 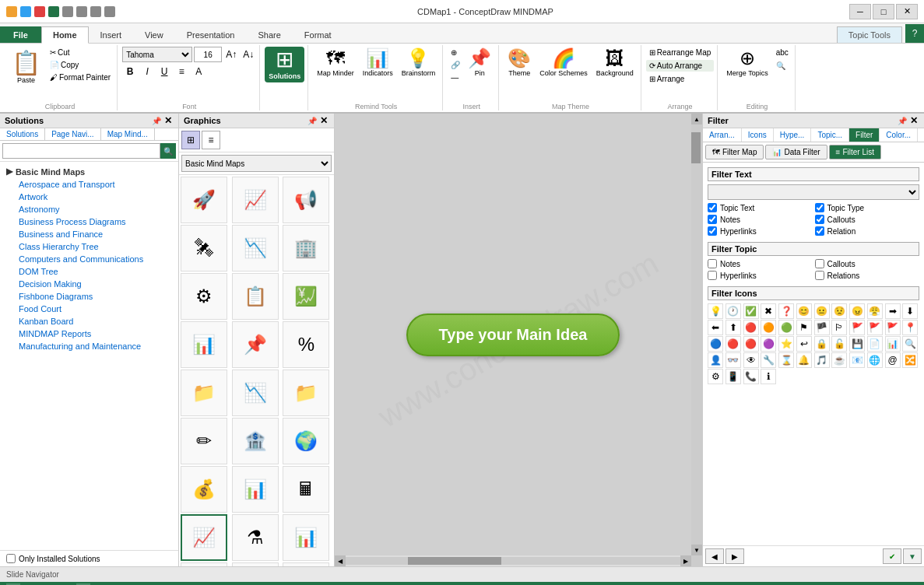 I want to click on filter-icon-10: ➡, so click(x=893, y=311).